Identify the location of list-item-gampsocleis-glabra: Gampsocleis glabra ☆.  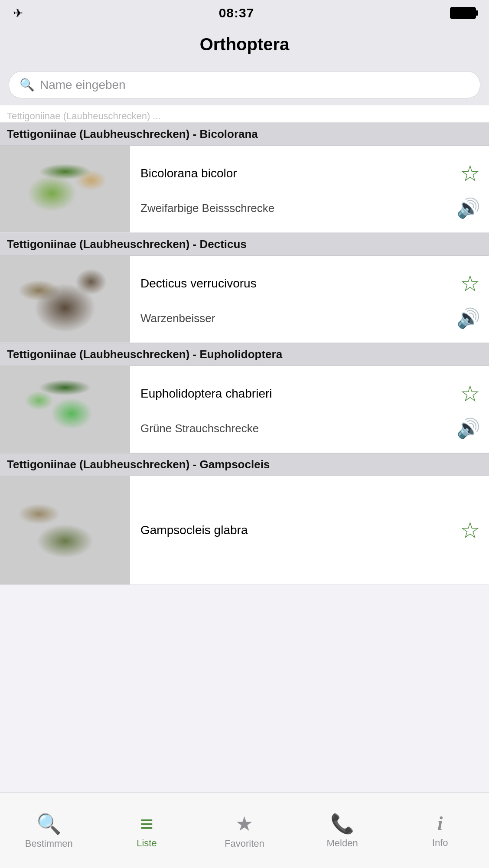
(244, 531).